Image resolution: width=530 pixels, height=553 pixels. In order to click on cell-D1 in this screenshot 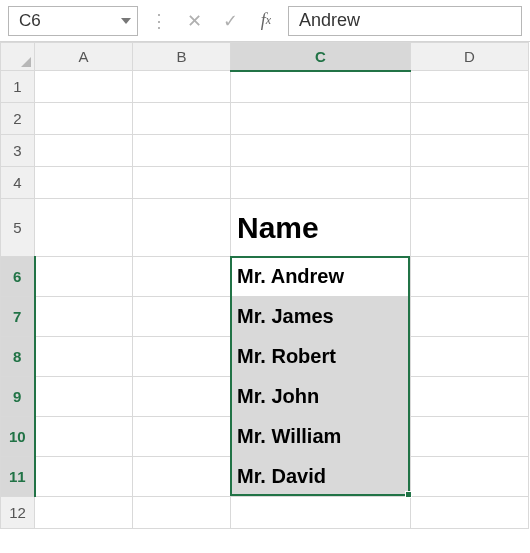, I will do `click(470, 87)`.